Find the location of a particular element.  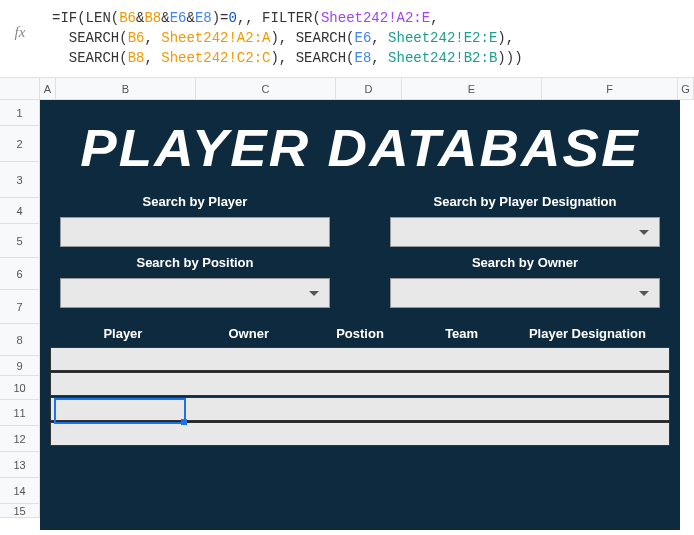

formula-ref: Sheet242!A2:E is located at coordinates (376, 18).